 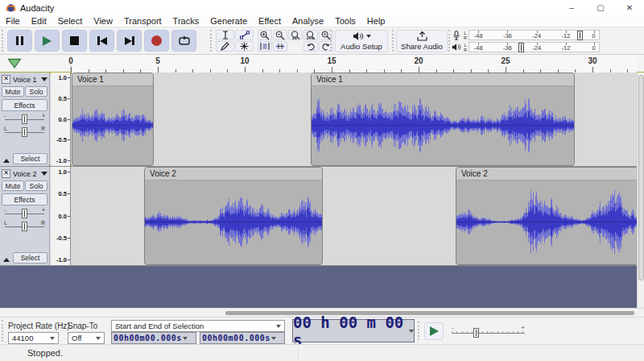 I want to click on selection-end-timefield: 00h00m00.000s, so click(x=242, y=338).